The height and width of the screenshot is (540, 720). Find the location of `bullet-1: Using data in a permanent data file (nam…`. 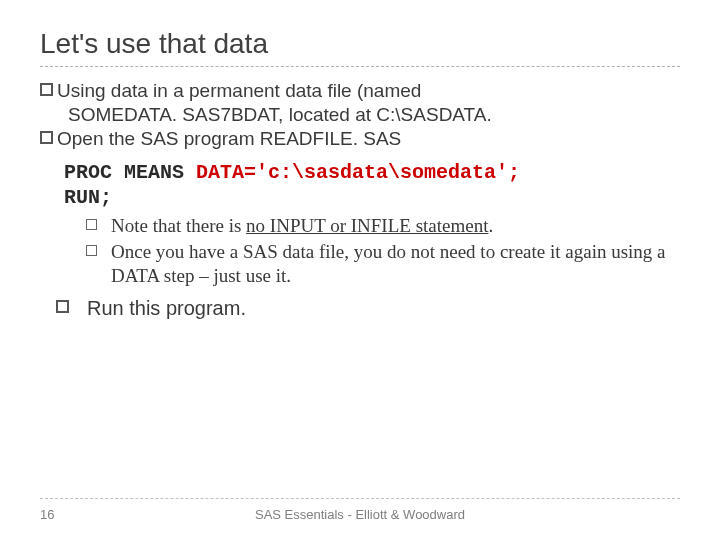

bullet-1: Using data in a permanent data file (nam… is located at coordinates (360, 91).